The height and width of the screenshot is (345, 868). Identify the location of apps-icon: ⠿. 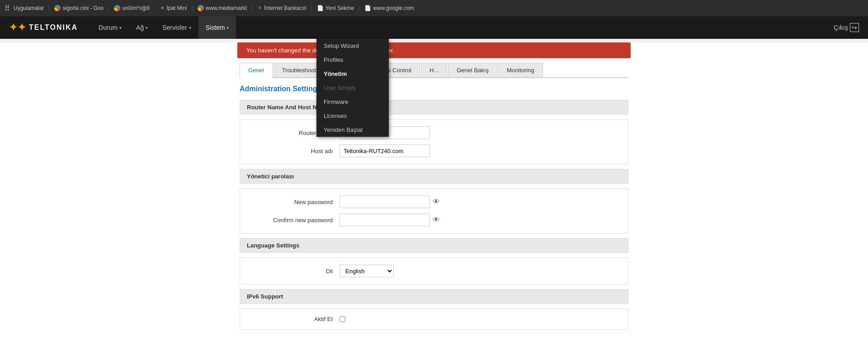
(7, 8).